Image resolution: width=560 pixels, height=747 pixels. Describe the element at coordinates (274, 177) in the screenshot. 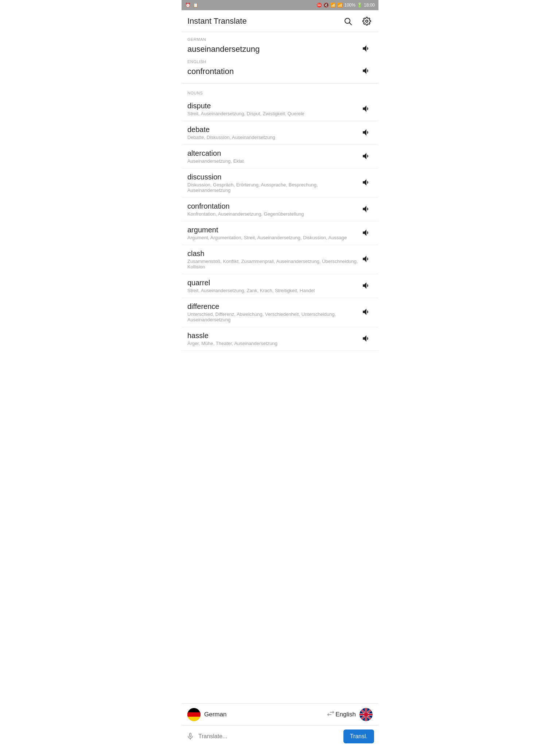

I see `word-main: discussion` at that location.